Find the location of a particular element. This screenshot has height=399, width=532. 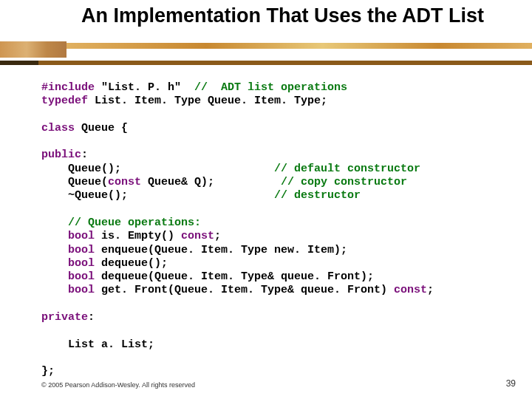

header-decoration is located at coordinates (266, 50).